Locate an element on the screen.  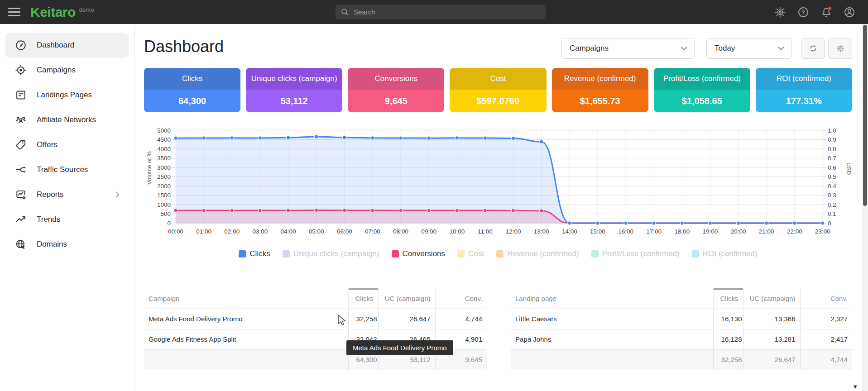
svg-text: 16:00 is located at coordinates (626, 232).